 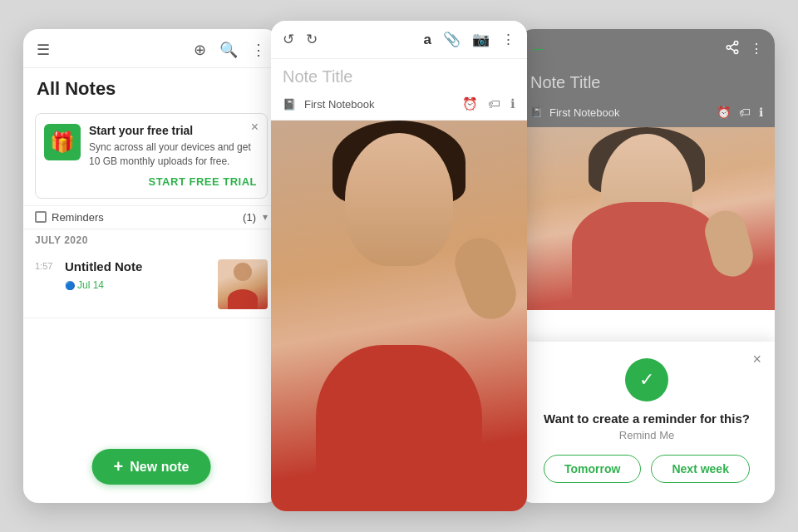 What do you see at coordinates (43, 50) in the screenshot?
I see `hamburger-icon: ☰` at bounding box center [43, 50].